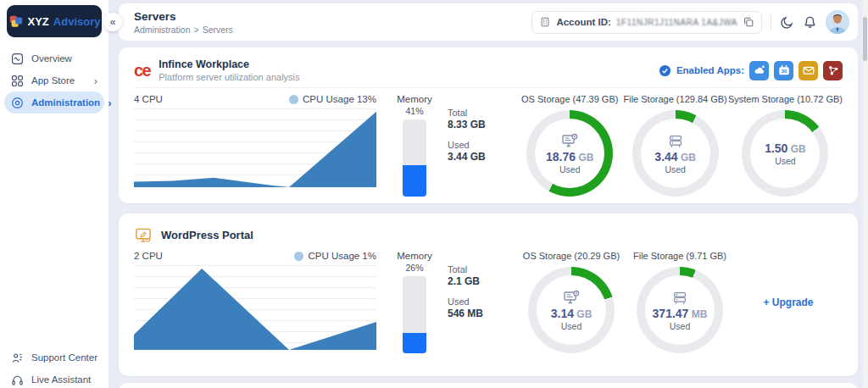 The height and width of the screenshot is (388, 868). I want to click on memory-total-label: Total, so click(465, 269).